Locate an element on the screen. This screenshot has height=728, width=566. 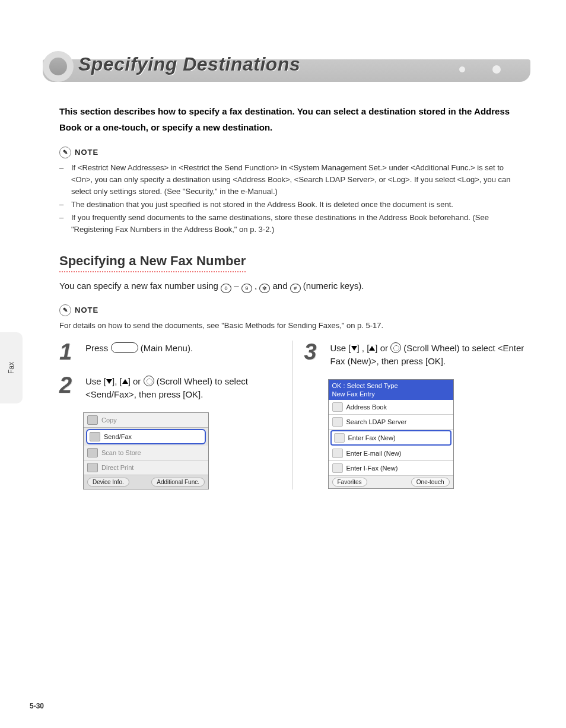
main-menu-key-icon is located at coordinates (125, 348).